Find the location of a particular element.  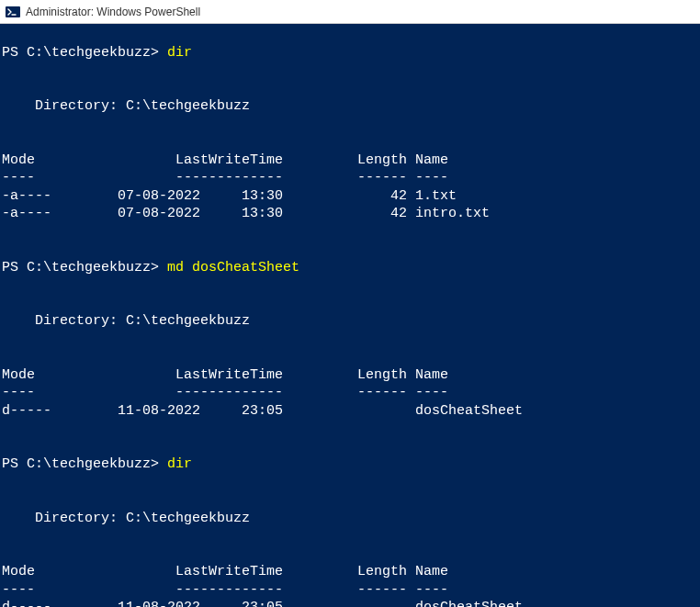

window-title: Administrator: Windows PowerShell is located at coordinates (113, 12).